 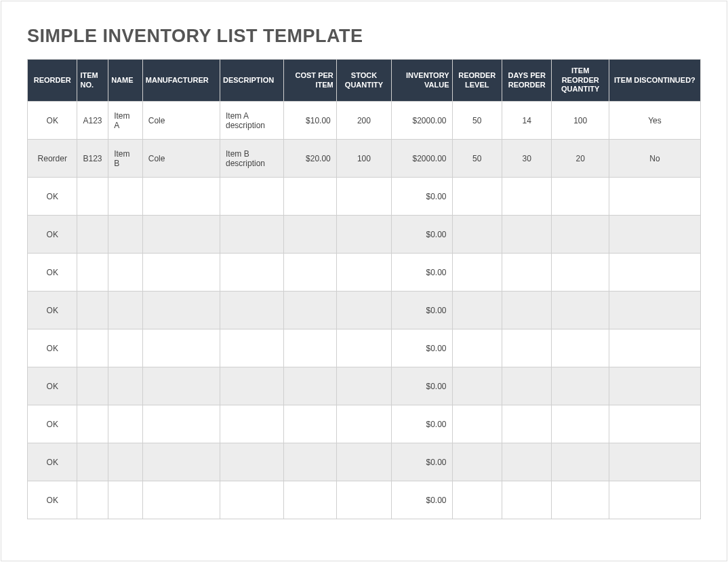 I want to click on cell-cost: $20.00, so click(x=310, y=159).